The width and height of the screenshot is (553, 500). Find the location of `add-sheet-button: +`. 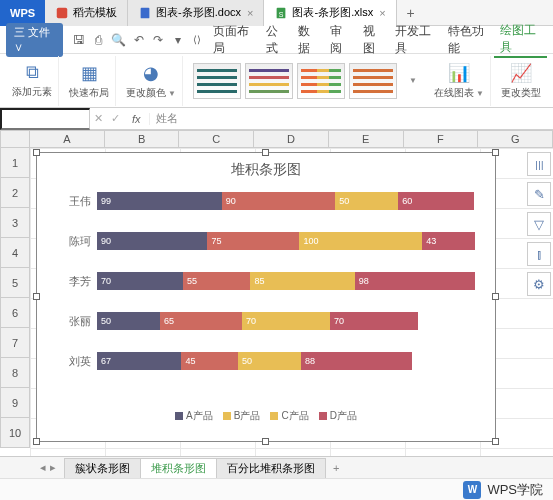

add-sheet-button: + is located at coordinates (336, 468).